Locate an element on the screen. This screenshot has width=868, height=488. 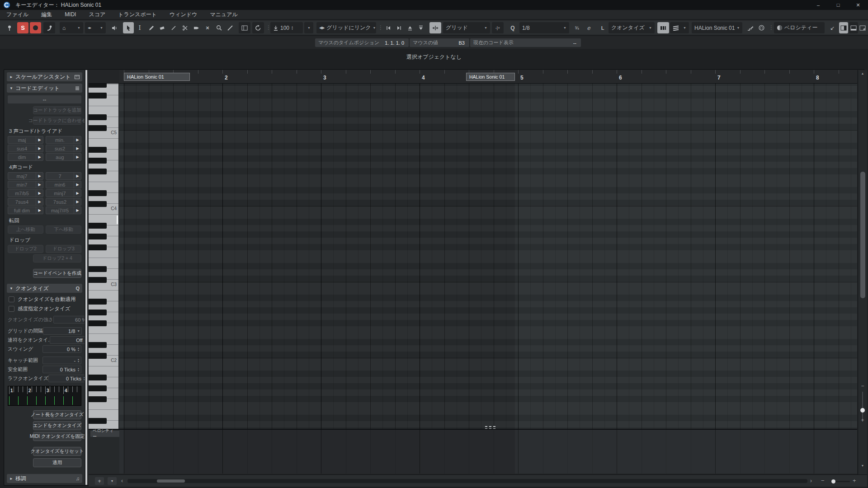
snap-on-off-button is located at coordinates (435, 28).